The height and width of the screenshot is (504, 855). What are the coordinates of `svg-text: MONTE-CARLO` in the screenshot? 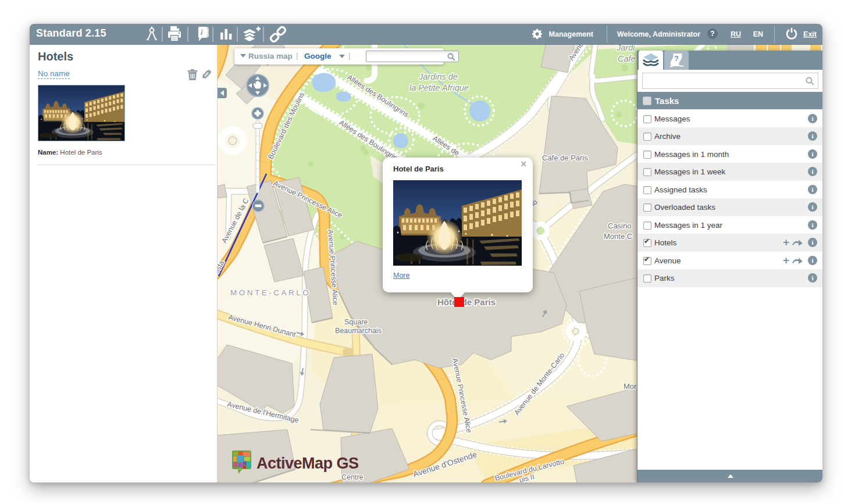 It's located at (270, 293).